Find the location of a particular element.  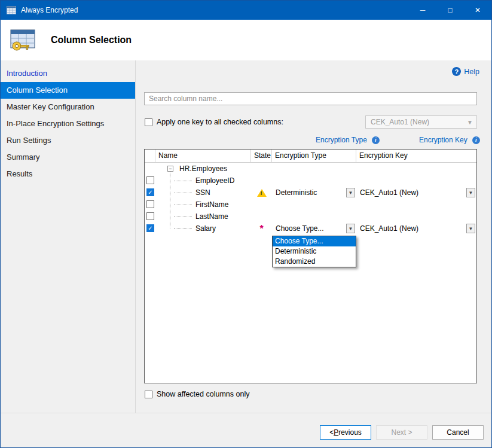

state-cell is located at coordinates (262, 193).